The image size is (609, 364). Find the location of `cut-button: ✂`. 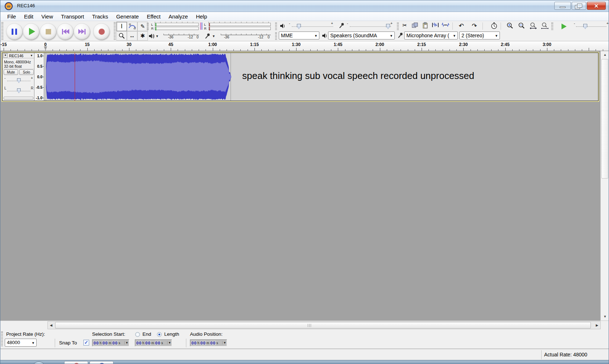

cut-button: ✂ is located at coordinates (405, 26).